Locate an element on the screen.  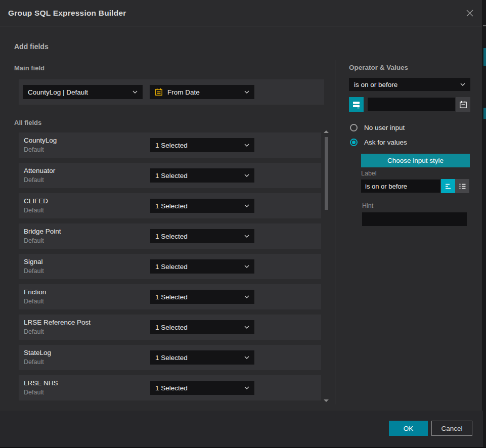
radio-selected-icon is located at coordinates (354, 143).